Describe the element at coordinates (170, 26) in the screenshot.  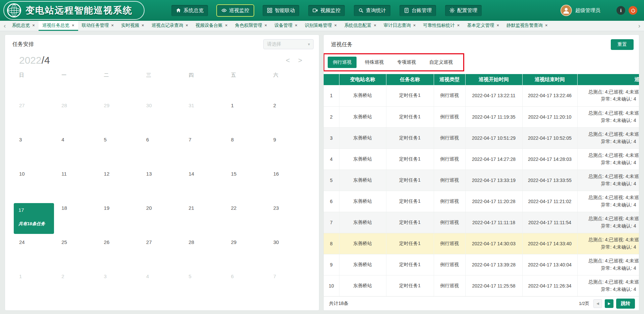
I see `tab-inspection-point-record-query: 巡视点记录查询×` at that location.